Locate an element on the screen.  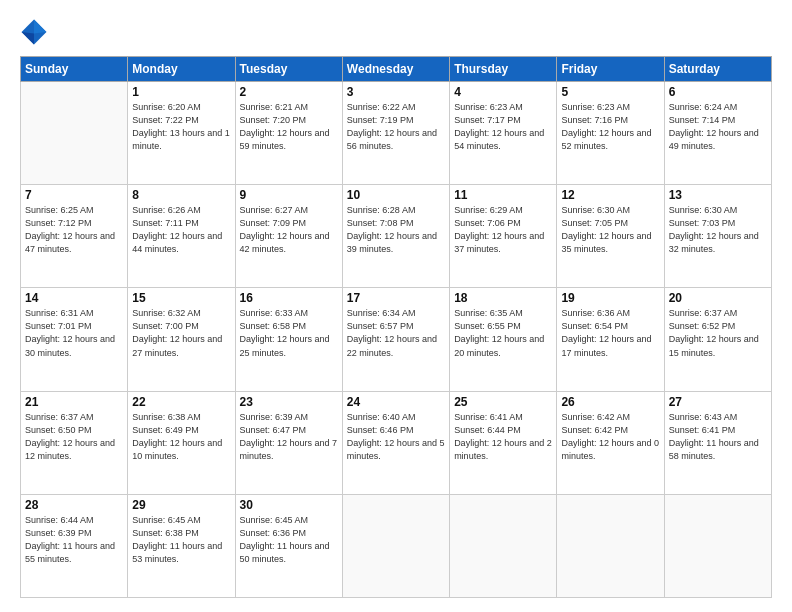
day-number: 8 is located at coordinates (181, 195).